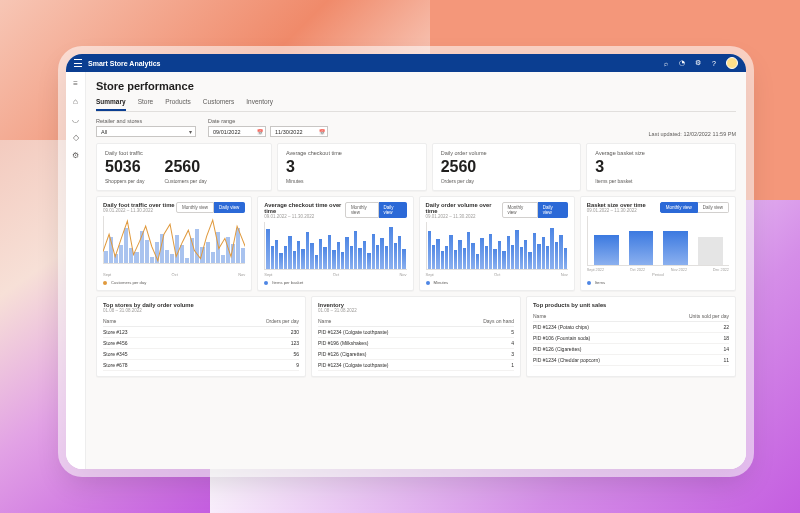 This screenshot has width=800, height=513. Describe the element at coordinates (201, 354) in the screenshot. I see `table-row: Store #34556` at that location.